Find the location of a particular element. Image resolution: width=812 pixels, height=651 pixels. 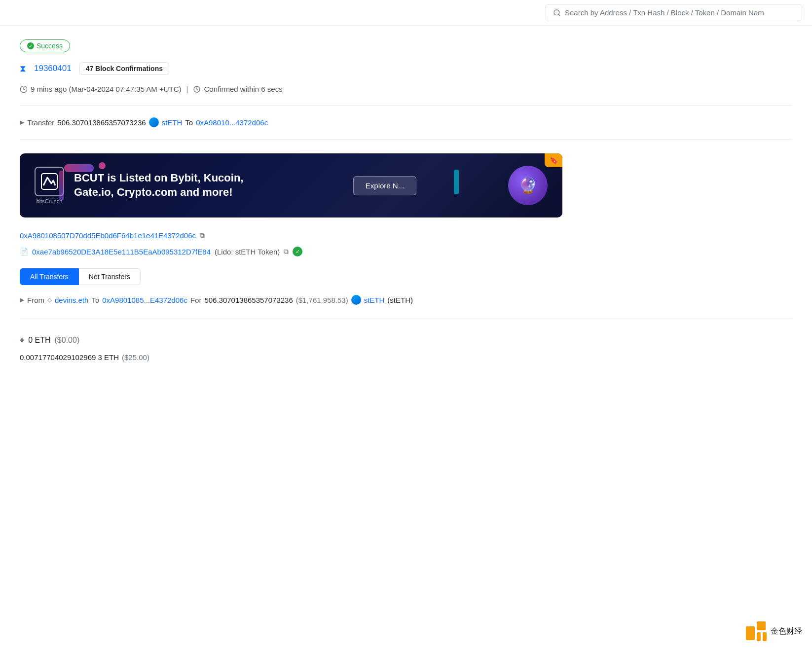

for-amount: 506.307013865357073236 is located at coordinates (249, 300).